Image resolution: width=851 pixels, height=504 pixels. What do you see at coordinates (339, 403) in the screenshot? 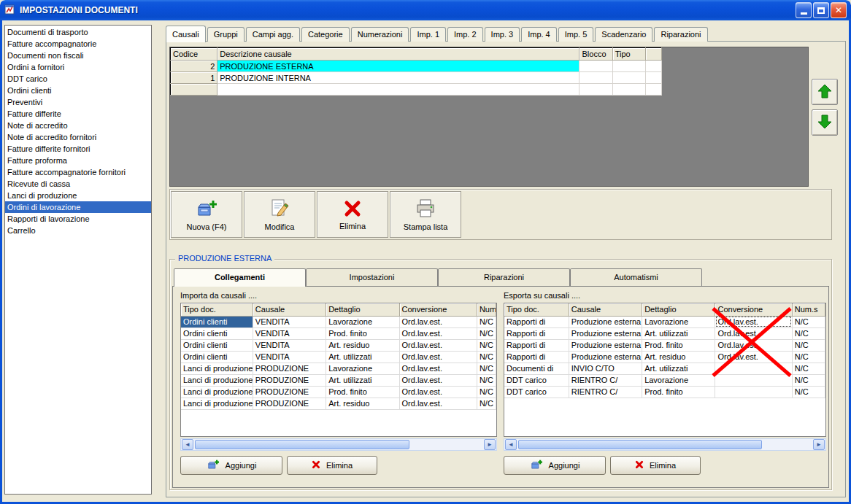
I see `table-row: Lanci di produzionePRODUZIONEArt. residu…` at bounding box center [339, 403].